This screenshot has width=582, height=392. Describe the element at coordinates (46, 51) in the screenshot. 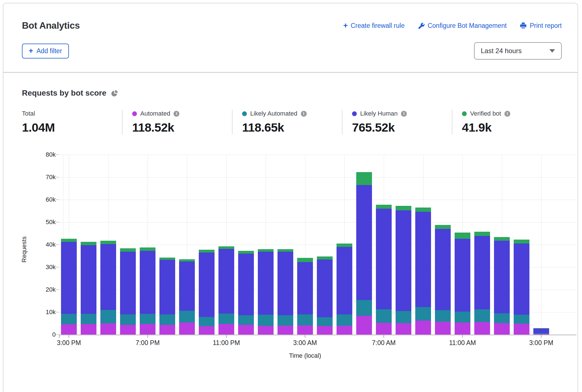

I see `add-filter-button: + Add filter` at that location.